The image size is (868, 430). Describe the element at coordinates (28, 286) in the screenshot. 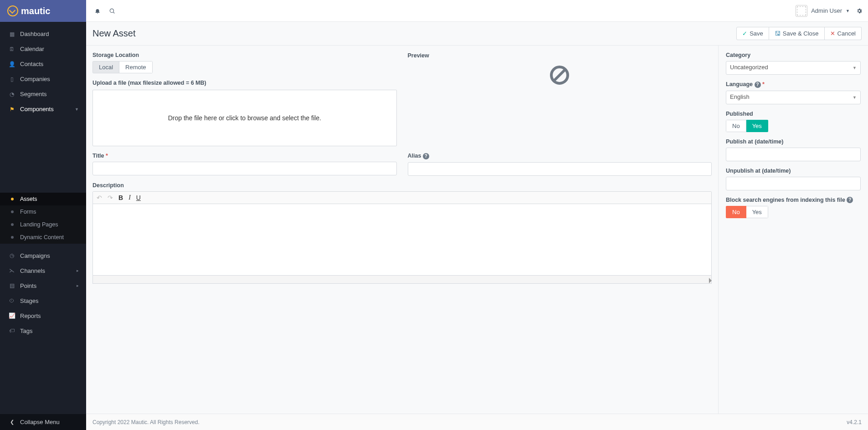

I see `sidebar-item-label: Points` at that location.